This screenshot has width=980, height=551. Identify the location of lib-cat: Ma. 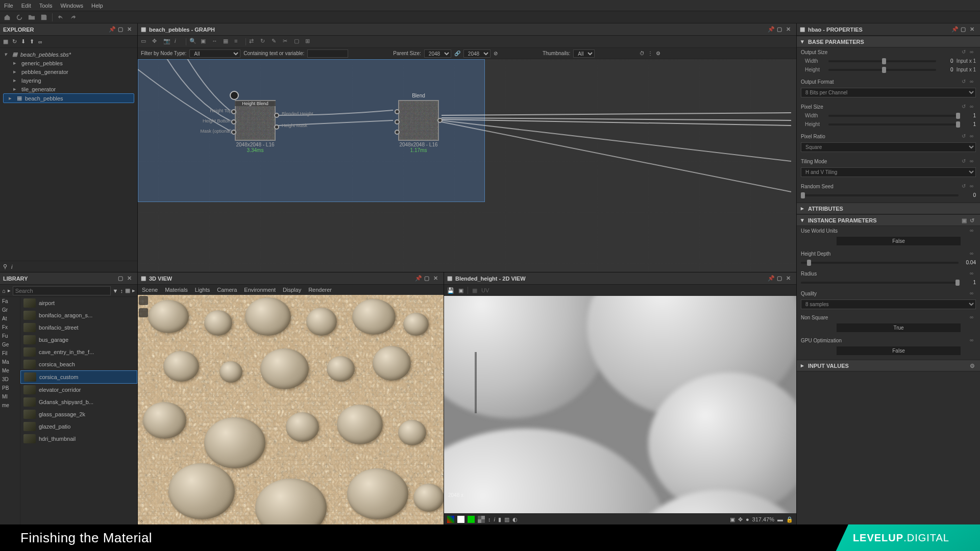
(10, 362).